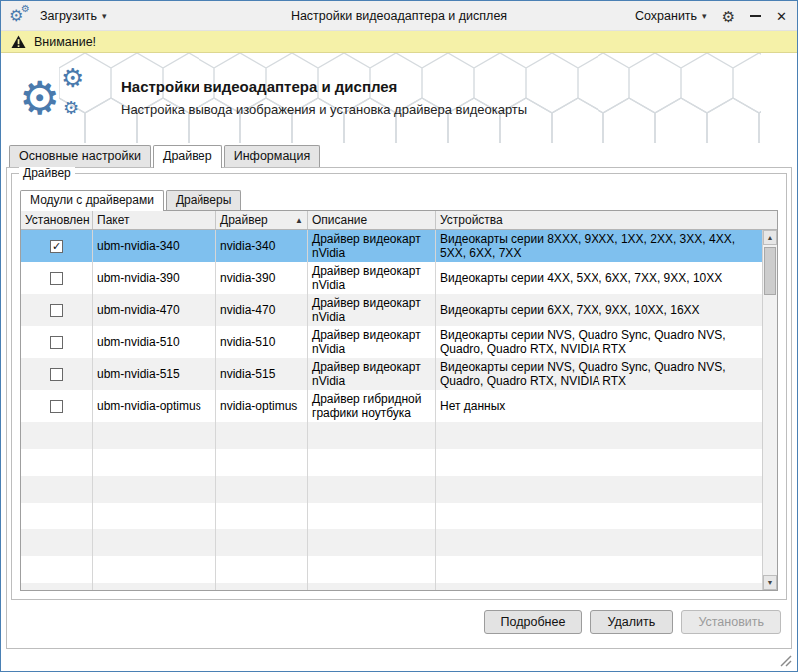 This screenshot has height=672, width=798. I want to click on settings-gear-icon: ⚙, so click(728, 16).